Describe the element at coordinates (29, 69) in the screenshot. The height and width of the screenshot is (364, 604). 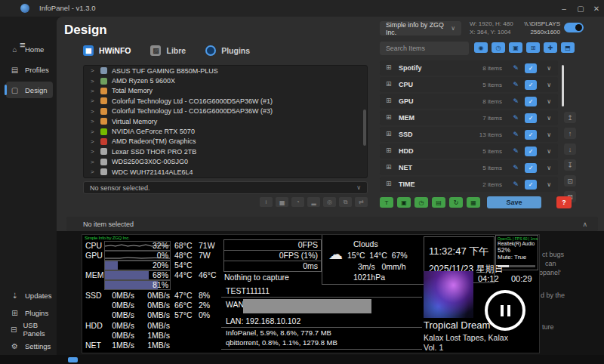
I see `sidebar-item-profiles: ▤ Profiles` at that location.